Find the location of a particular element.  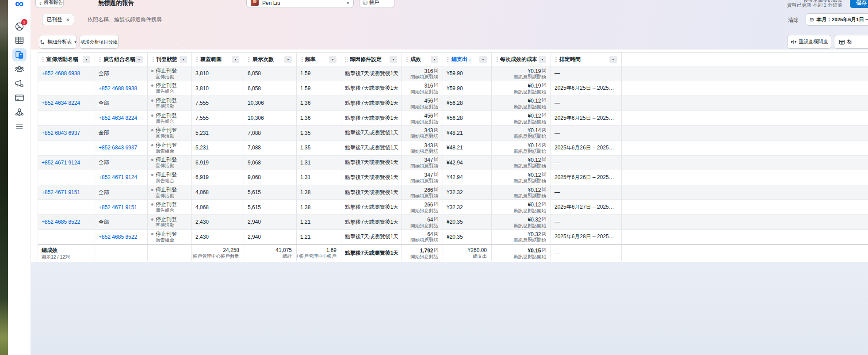

column-header: 成效▾ is located at coordinates (423, 59).